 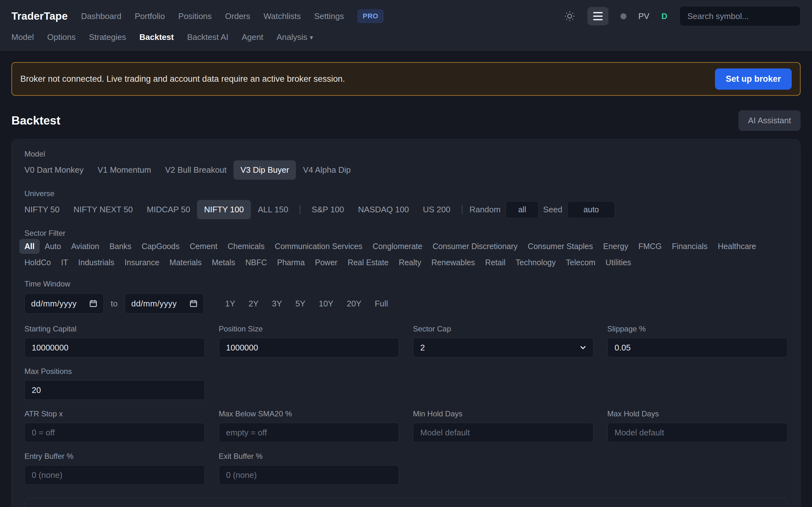 I want to click on model-tab-v4: V4 Alpha Dip, so click(x=327, y=170).